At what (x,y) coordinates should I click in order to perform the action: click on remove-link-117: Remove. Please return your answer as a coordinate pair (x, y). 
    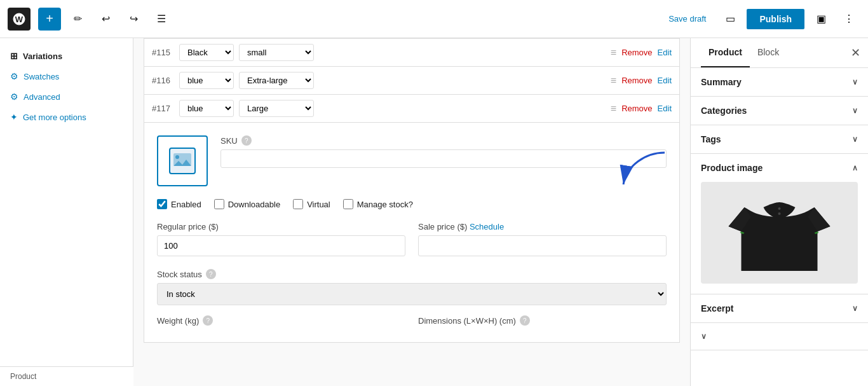
    Looking at the image, I should click on (637, 108).